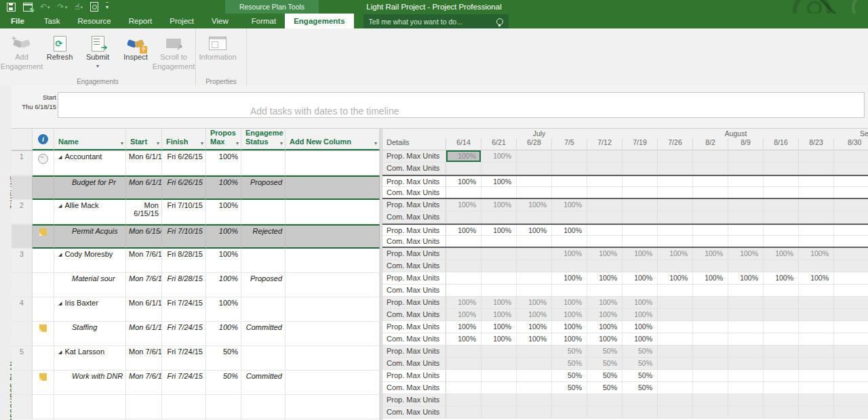 This screenshot has height=420, width=868. What do you see at coordinates (439, 107) in the screenshot?
I see `timeline-pane: Start Thu 6/18/15 Add tasks with dates t…` at bounding box center [439, 107].